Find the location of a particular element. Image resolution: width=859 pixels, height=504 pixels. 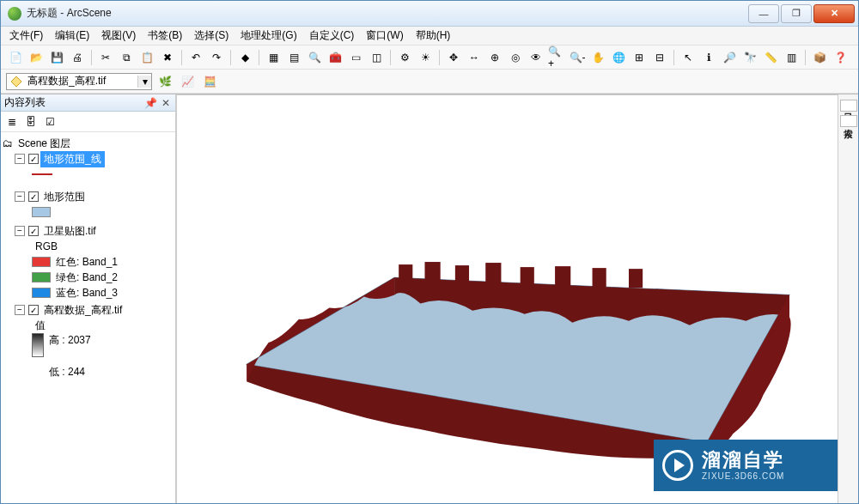

select-icon: ↖ is located at coordinates (688, 58).